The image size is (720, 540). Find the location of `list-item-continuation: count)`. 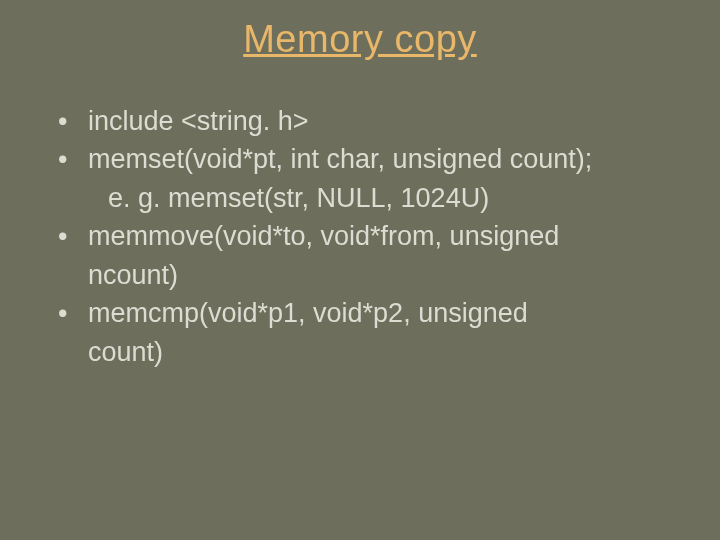

list-item-continuation: count) is located at coordinates (360, 352).